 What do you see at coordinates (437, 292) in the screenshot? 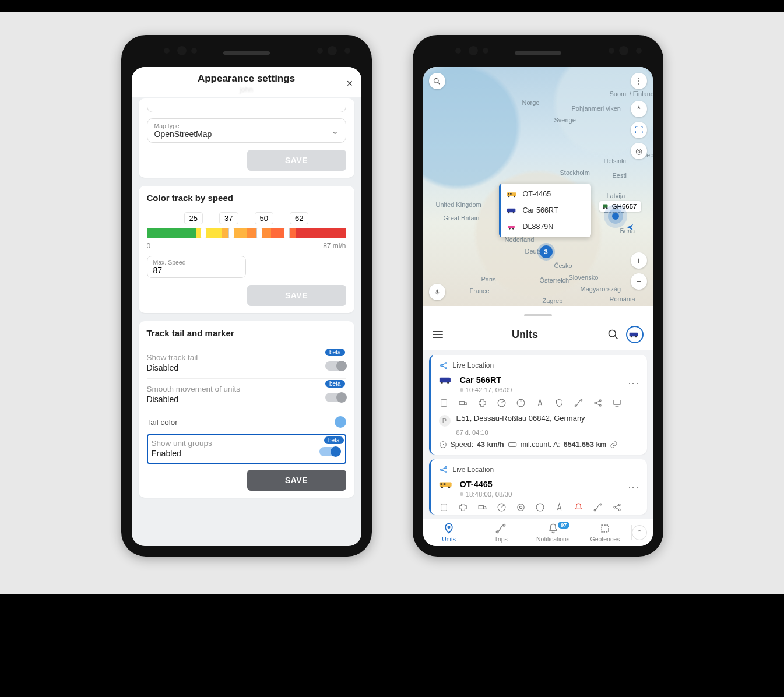
I see `mic-icon` at bounding box center [437, 292].